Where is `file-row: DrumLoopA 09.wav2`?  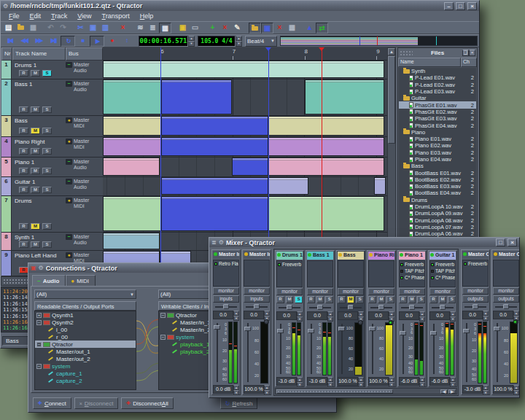 file-row: DrumLoopA 09.wav2 is located at coordinates (438, 213).